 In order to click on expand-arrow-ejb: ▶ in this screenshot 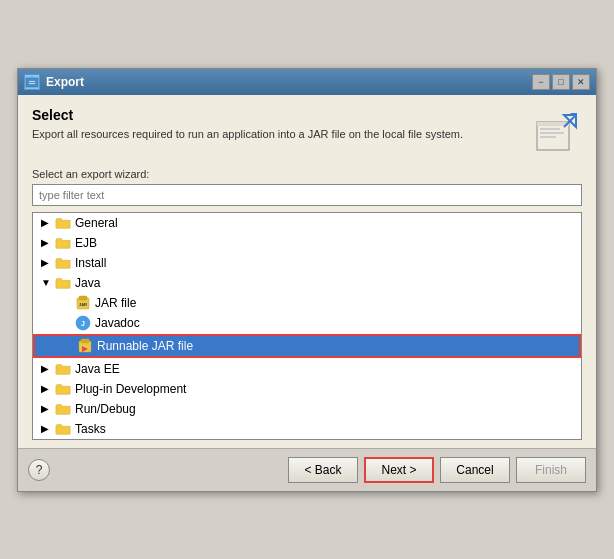, I will do `click(46, 242)`.